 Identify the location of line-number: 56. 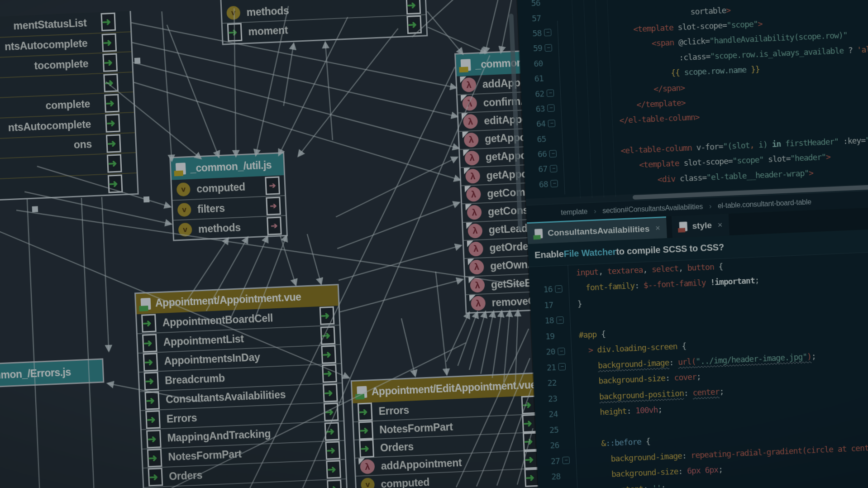
(529, 5).